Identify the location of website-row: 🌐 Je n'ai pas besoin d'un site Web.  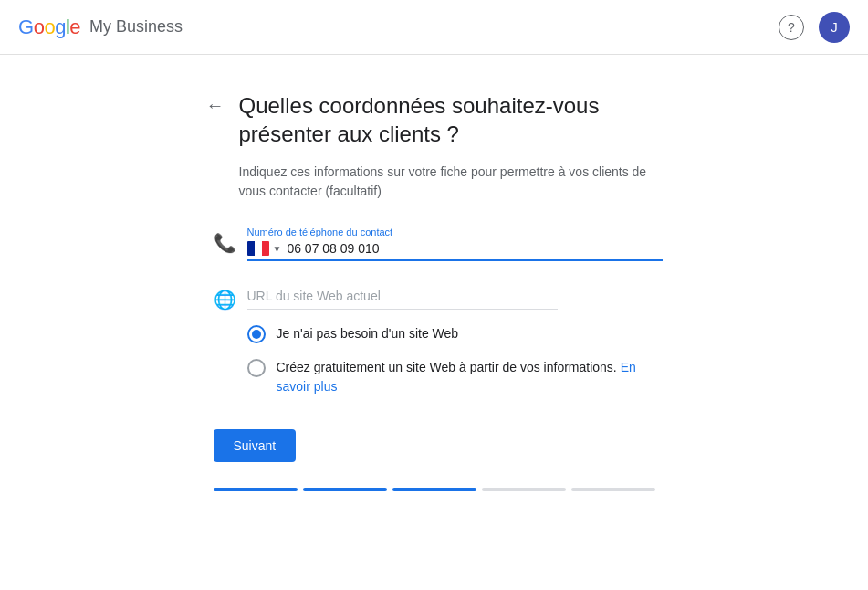
(438, 347).